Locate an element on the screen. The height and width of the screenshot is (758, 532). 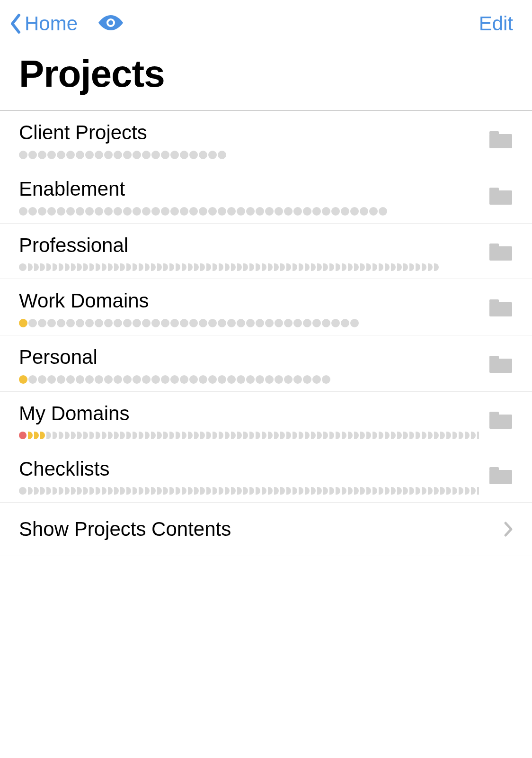
eye-button is located at coordinates (111, 24).